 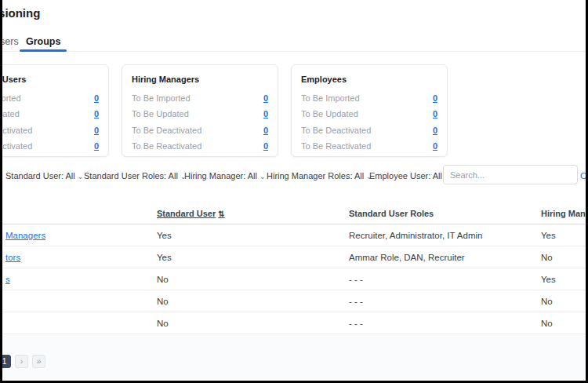 What do you see at coordinates (221, 213) in the screenshot?
I see `sort-icon: ⇅` at bounding box center [221, 213].